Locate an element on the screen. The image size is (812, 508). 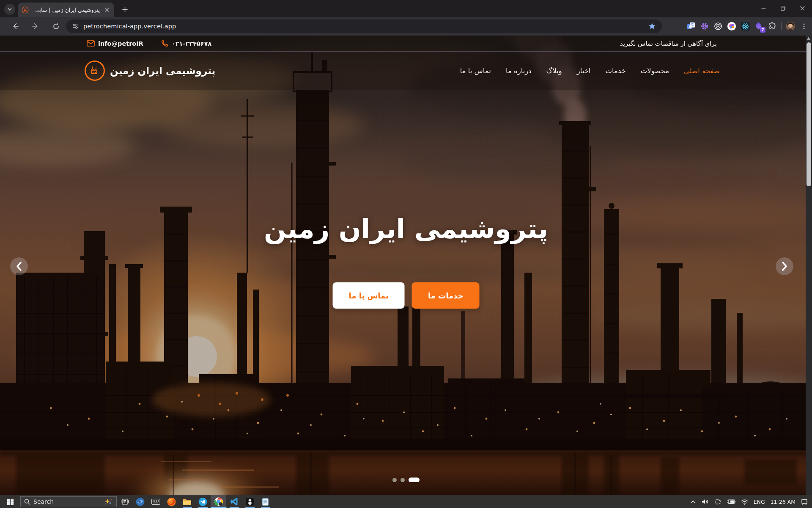
tray-expand-chevron-icon is located at coordinates (693, 502).